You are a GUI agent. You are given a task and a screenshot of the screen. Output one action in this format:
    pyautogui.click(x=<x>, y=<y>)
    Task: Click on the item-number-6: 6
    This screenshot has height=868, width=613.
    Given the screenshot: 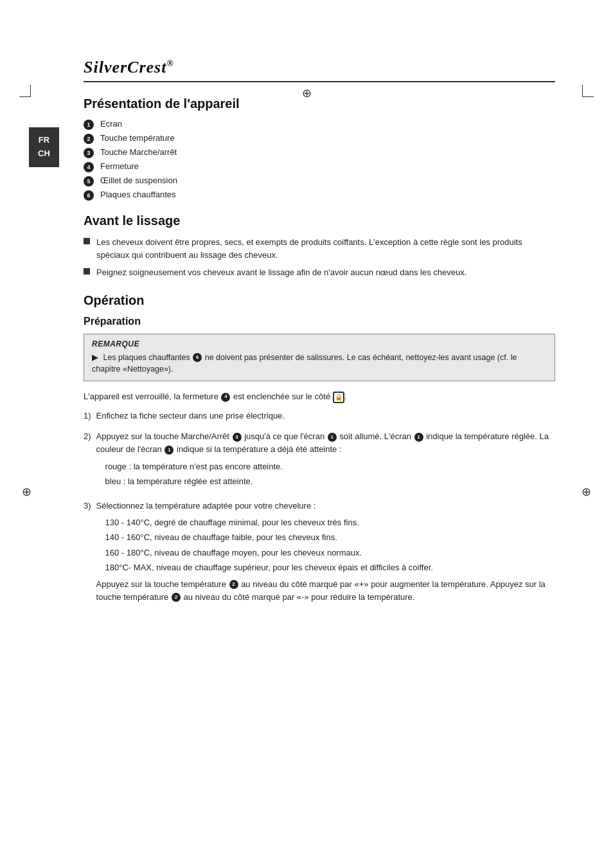 What is the action you would take?
    pyautogui.click(x=89, y=195)
    